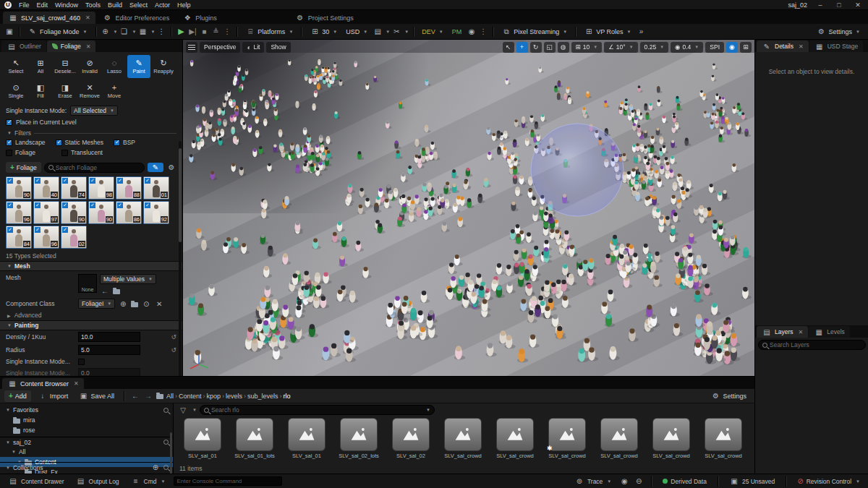 Image resolution: width=868 pixels, height=488 pixels. Describe the element at coordinates (180, 259) in the screenshot. I see `left-panel-scrollbar` at that location.